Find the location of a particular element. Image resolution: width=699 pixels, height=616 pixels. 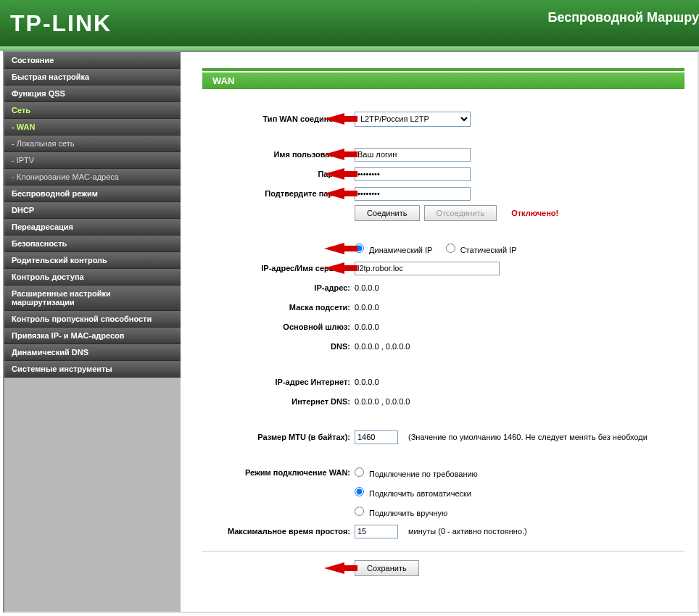

header-title: Беспроводной Маршру is located at coordinates (624, 17).